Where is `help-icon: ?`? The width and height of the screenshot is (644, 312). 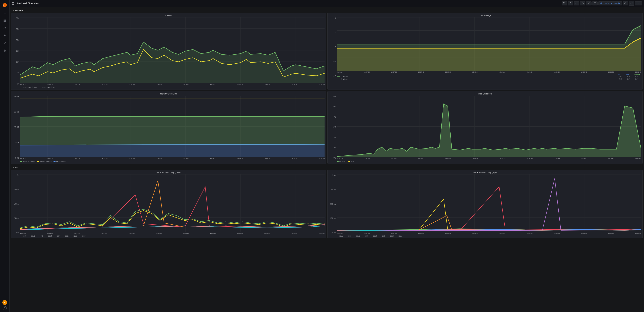 help-icon: ? is located at coordinates (5, 308).